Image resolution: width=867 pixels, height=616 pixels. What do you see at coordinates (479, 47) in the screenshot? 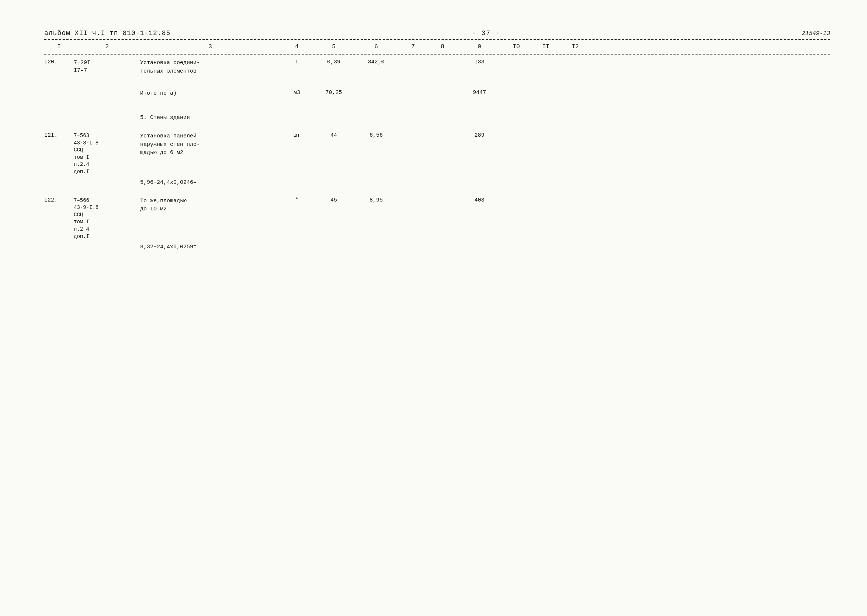
I see `col-header-9: 9` at bounding box center [479, 47].